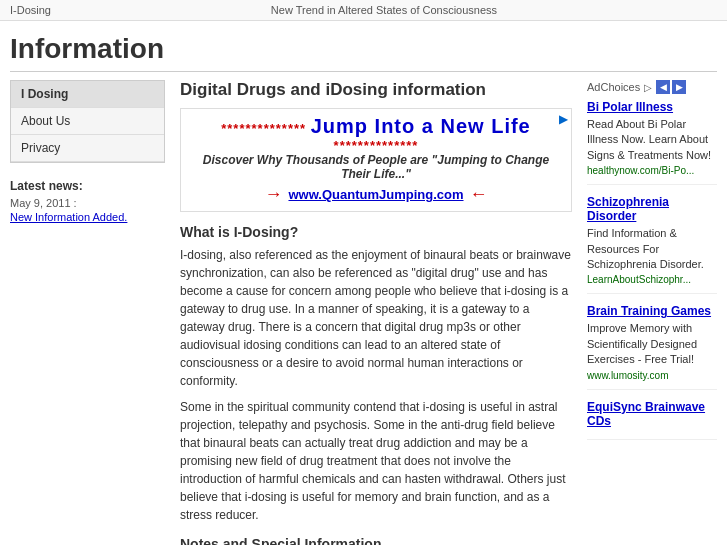  What do you see at coordinates (652, 107) in the screenshot?
I see `ad-title-0: Bi Polar Illness` at bounding box center [652, 107].